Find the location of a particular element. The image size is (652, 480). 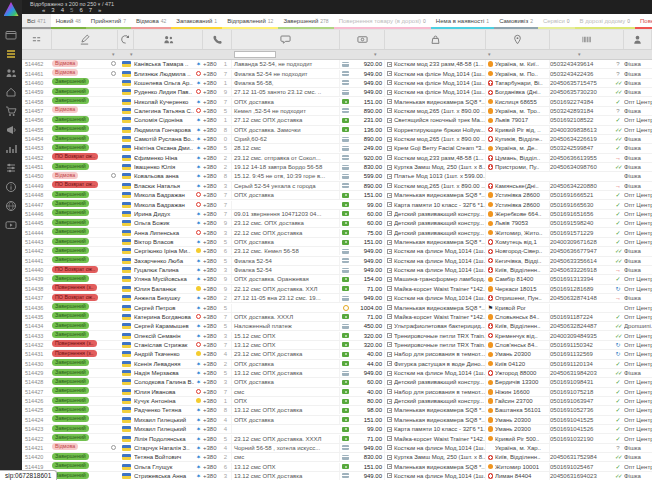

table-row: 514451ЗавершенийІващенко Юлія✶+380219.12… is located at coordinates (337, 168).